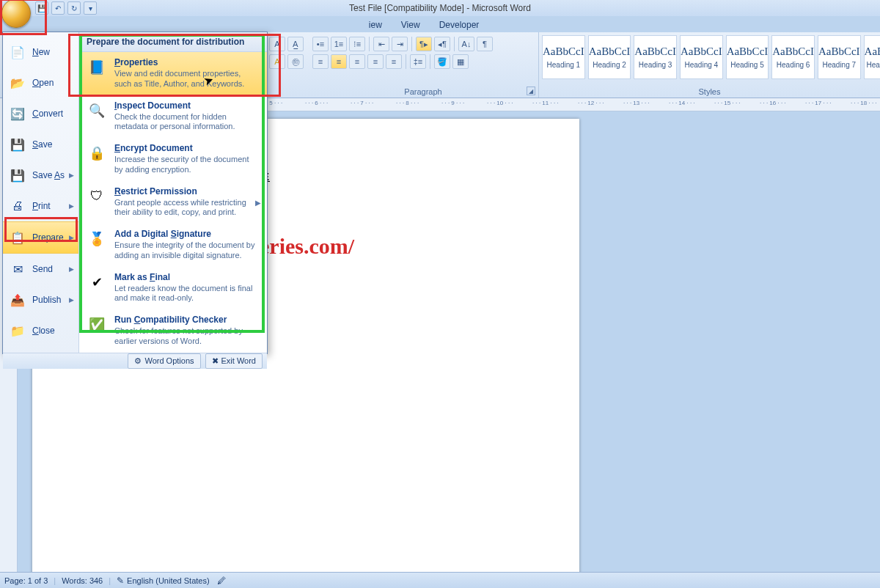  I want to click on prepare-add-a-digital-signature: 🏅Add a Digital SignatureEnsure the integ…, so click(173, 245).